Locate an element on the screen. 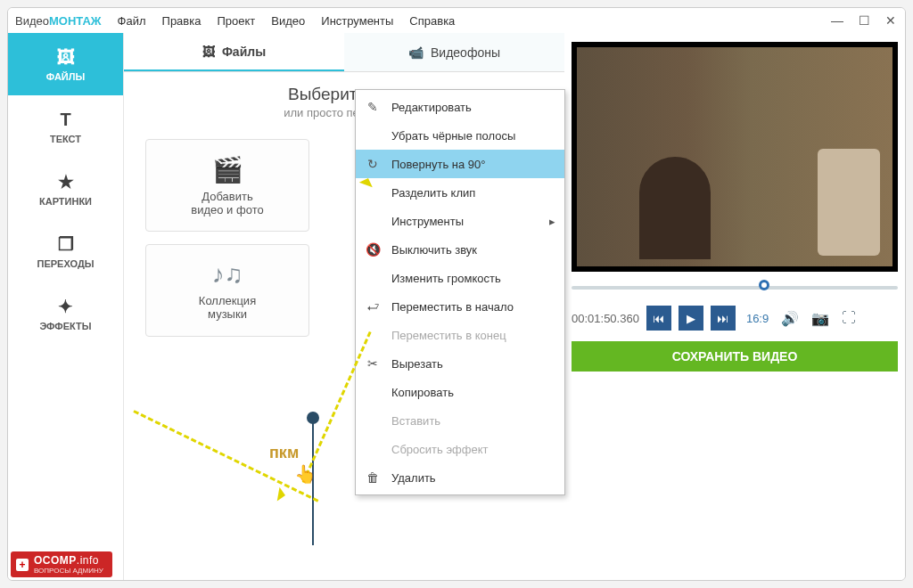 The width and height of the screenshot is (913, 588). sidebar-item-pictures: ★КАРТИНКИ is located at coordinates (66, 189).